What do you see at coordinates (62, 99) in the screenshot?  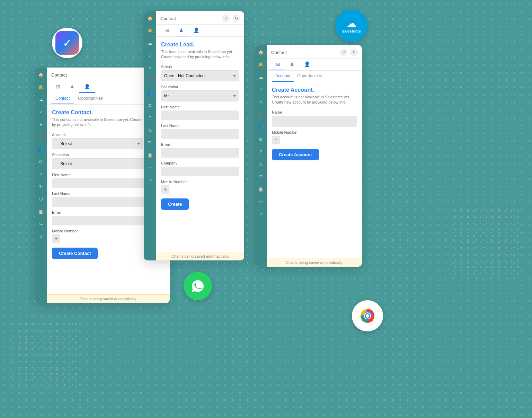 I see `tab-contact: Contact` at bounding box center [62, 99].